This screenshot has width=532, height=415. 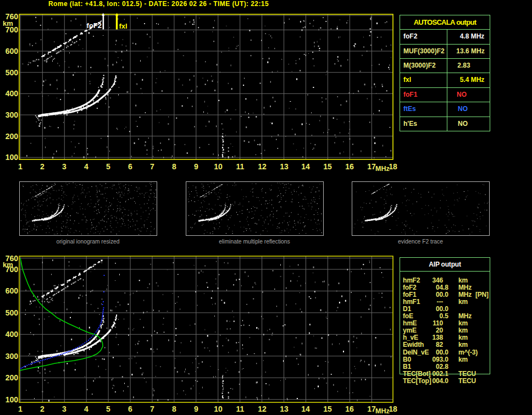 What do you see at coordinates (123, 26) in the screenshot?
I see `svg-text: fxl` at bounding box center [123, 26].